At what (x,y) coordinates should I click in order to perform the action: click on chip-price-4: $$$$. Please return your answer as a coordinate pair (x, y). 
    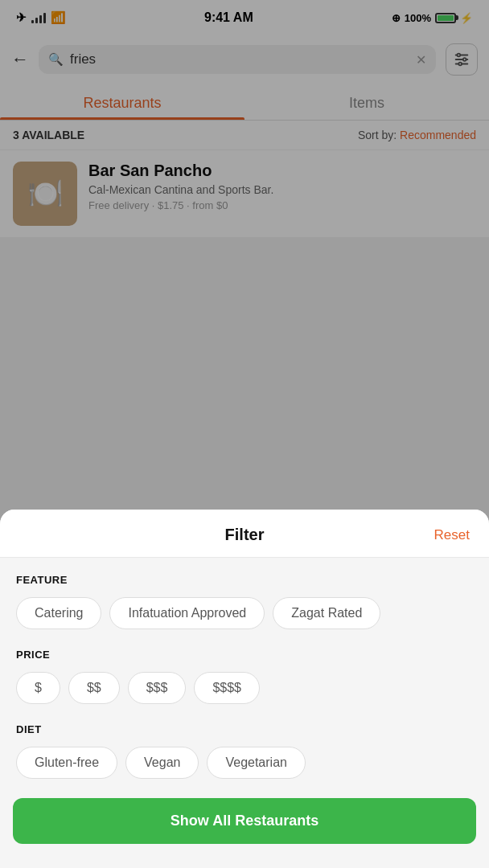
    Looking at the image, I should click on (227, 688).